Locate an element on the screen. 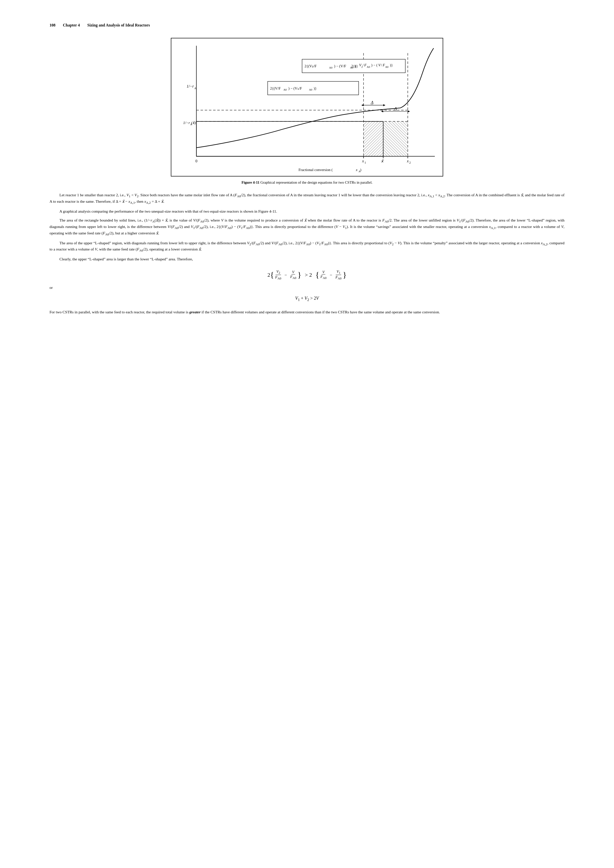 The image size is (614, 868). svg-text: Fractional conversion ( is located at coordinates (316, 170).